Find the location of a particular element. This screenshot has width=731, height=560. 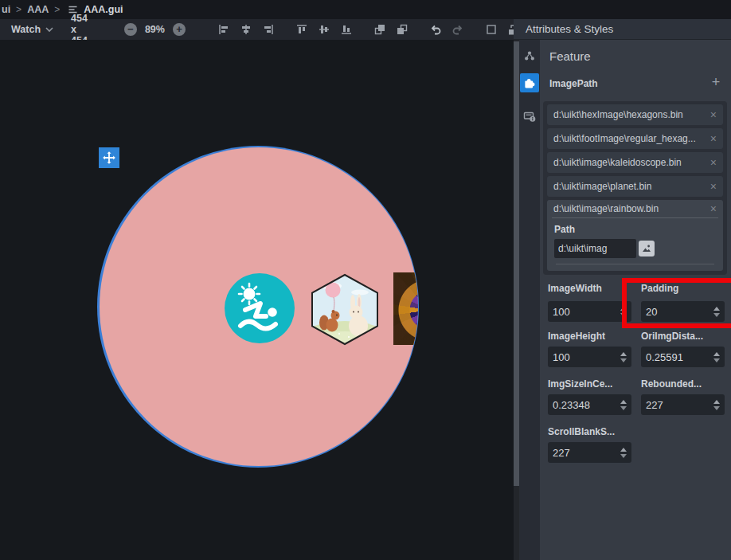

nodes-icon is located at coordinates (530, 56).